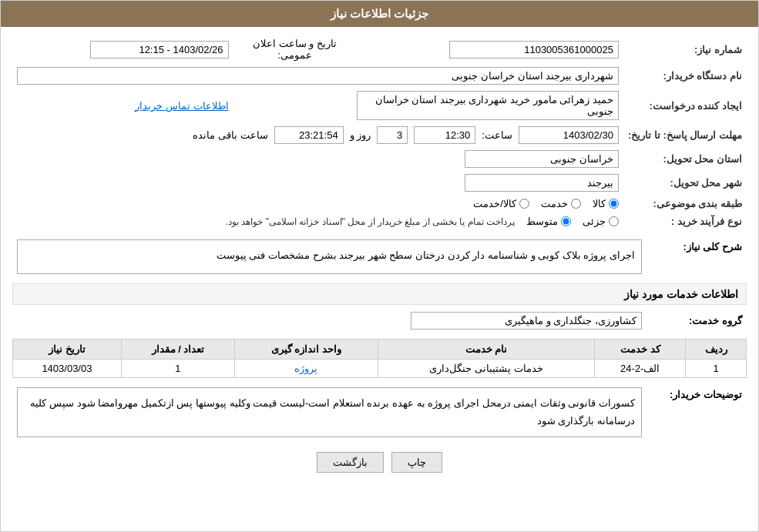 This screenshot has height=532, width=759. What do you see at coordinates (370, 222) in the screenshot?
I see `purchase-type-note: پرداخت تمام یا بخشی از مبلغ خریدار از مح…` at bounding box center [370, 222].